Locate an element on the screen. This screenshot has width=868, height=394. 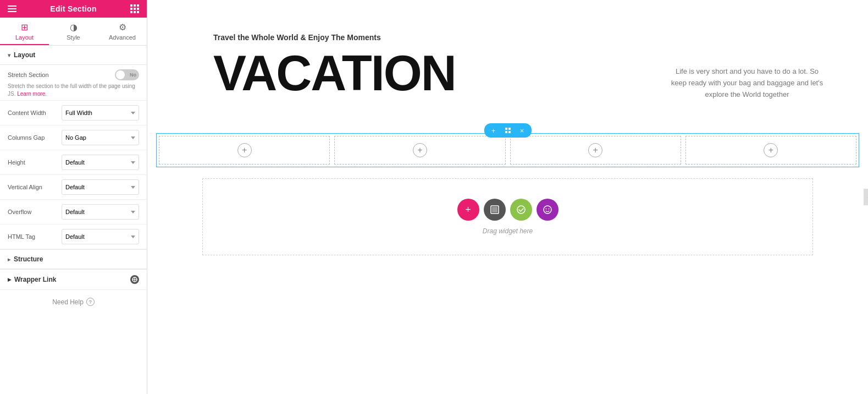
content-width-select: Full Width Boxed is located at coordinates (100, 113).